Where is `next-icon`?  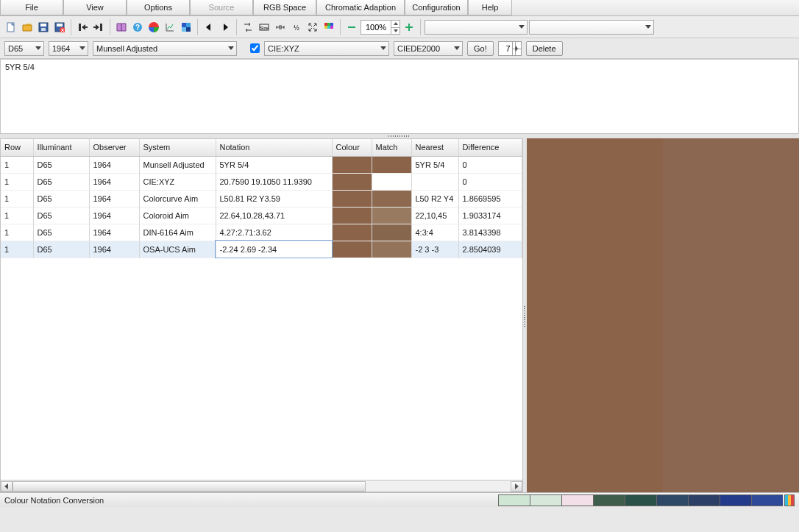 next-icon is located at coordinates (225, 27).